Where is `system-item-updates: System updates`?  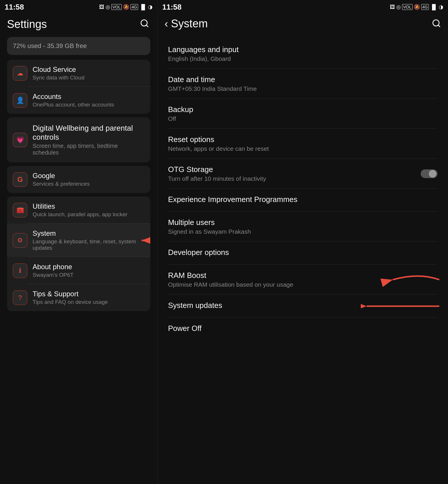 system-item-updates: System updates is located at coordinates (303, 306).